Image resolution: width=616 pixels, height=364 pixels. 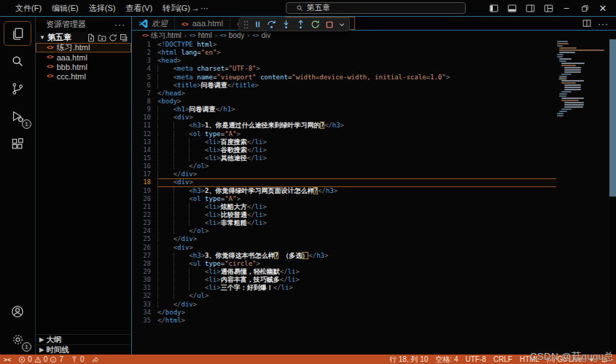 I want to click on code-line: 34</body>, so click(x=344, y=313).